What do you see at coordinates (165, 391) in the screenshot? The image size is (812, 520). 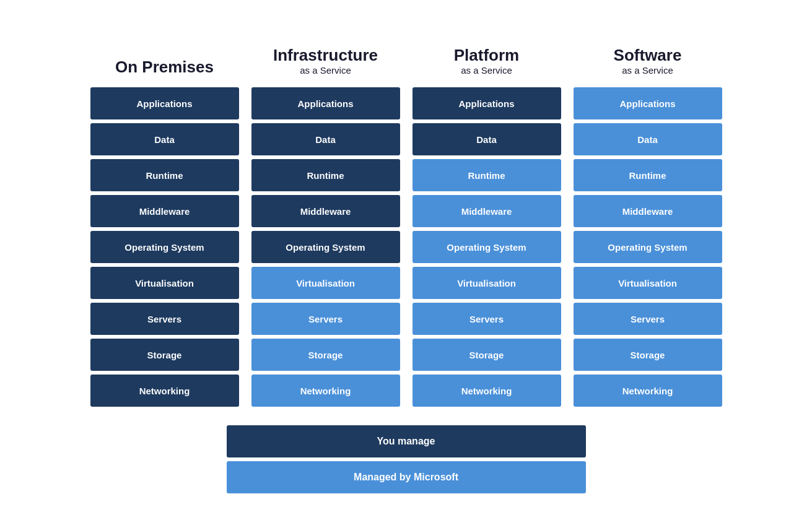 I see `tile-networking-op: Networking` at bounding box center [165, 391].